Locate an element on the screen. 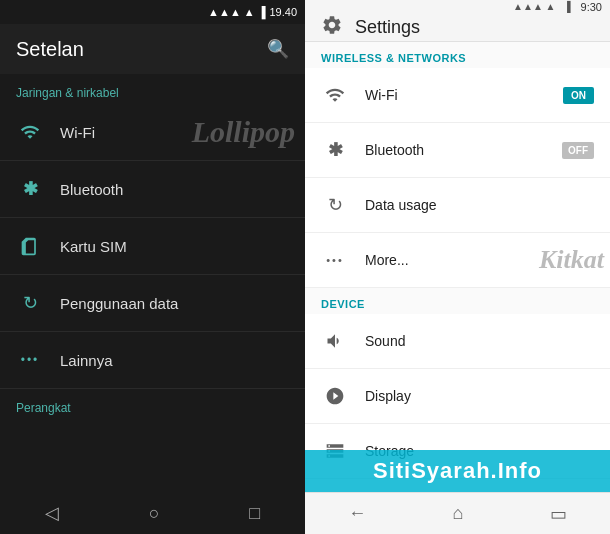 Image resolution: width=610 pixels, height=534 pixels. more-icon-right: ••• is located at coordinates (335, 260).